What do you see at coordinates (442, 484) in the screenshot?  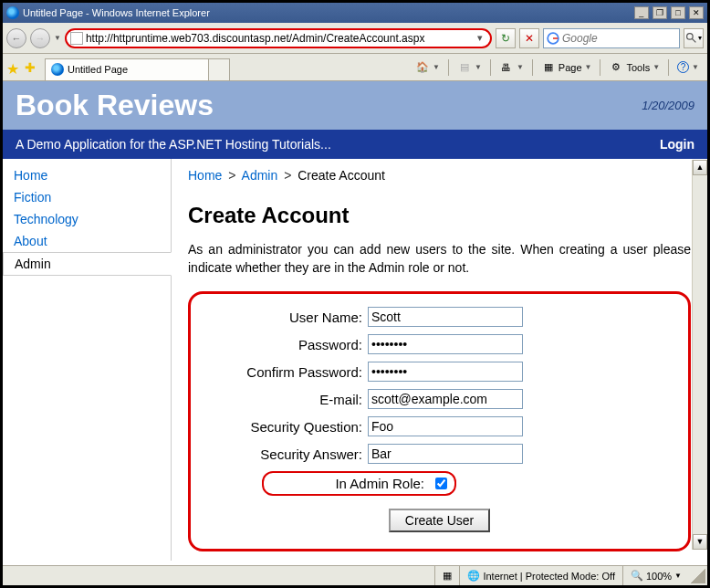 I see `admin-role-checkbox` at bounding box center [442, 484].